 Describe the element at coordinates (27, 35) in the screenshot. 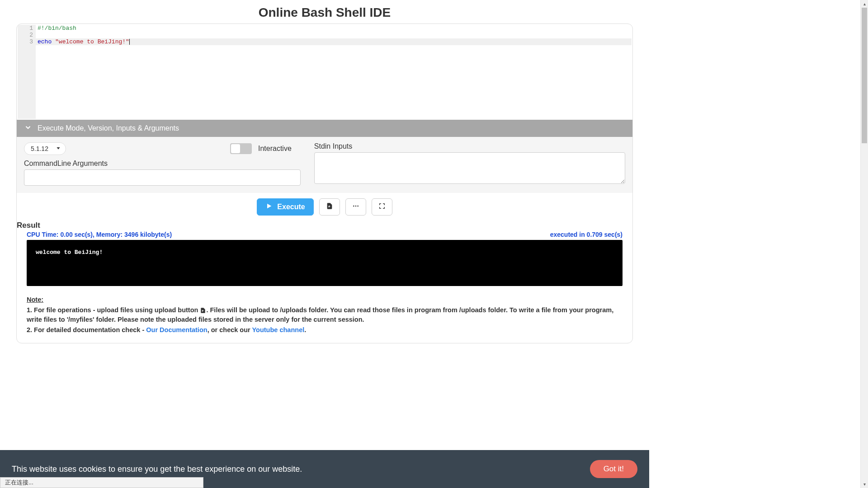

I see `line-number: 2` at that location.